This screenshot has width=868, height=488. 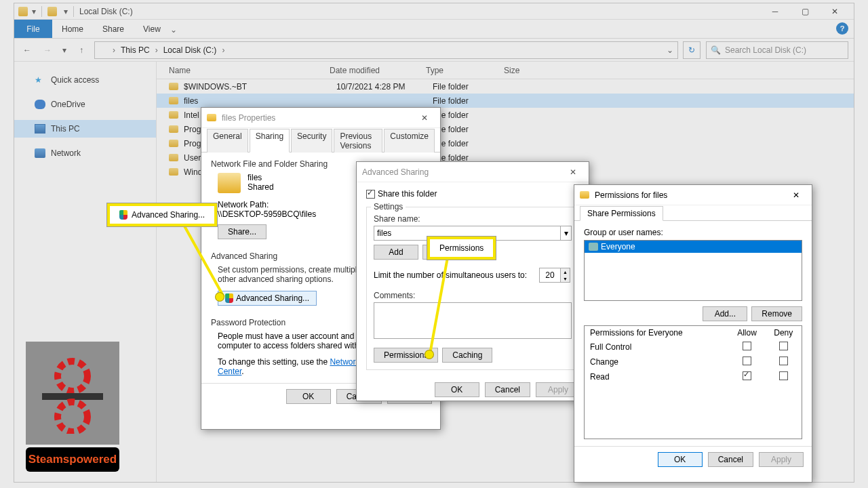 What do you see at coordinates (410, 141) in the screenshot?
I see `tab-customize: Customize` at bounding box center [410, 141].